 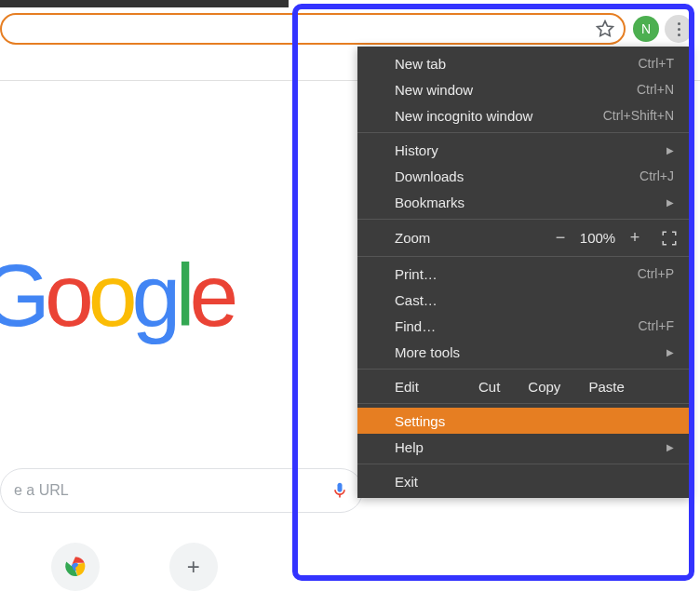 I want to click on menu-label: Downloads, so click(x=518, y=177).